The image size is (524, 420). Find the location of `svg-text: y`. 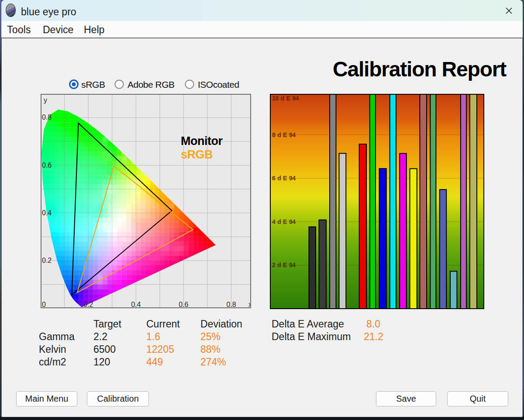

svg-text: y is located at coordinates (45, 100).